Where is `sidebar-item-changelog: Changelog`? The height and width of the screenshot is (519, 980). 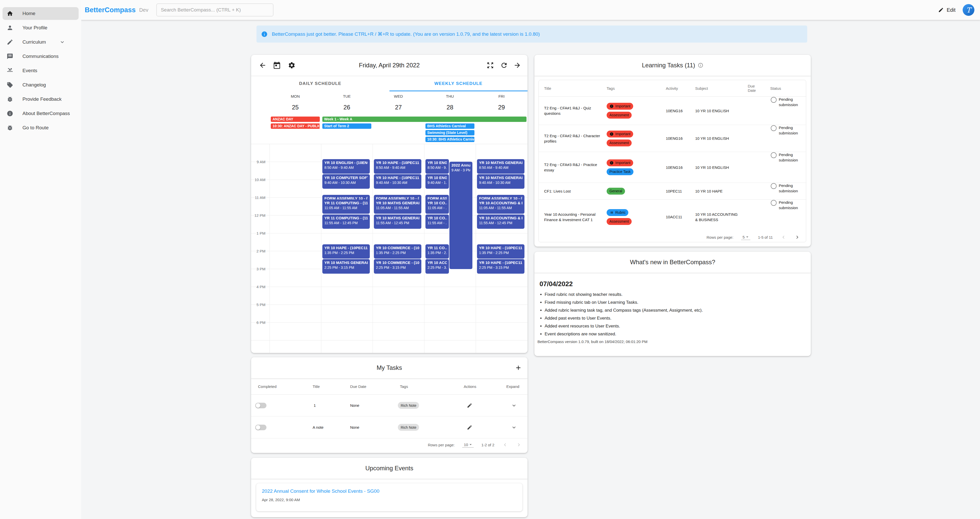 sidebar-item-changelog: Changelog is located at coordinates (41, 85).